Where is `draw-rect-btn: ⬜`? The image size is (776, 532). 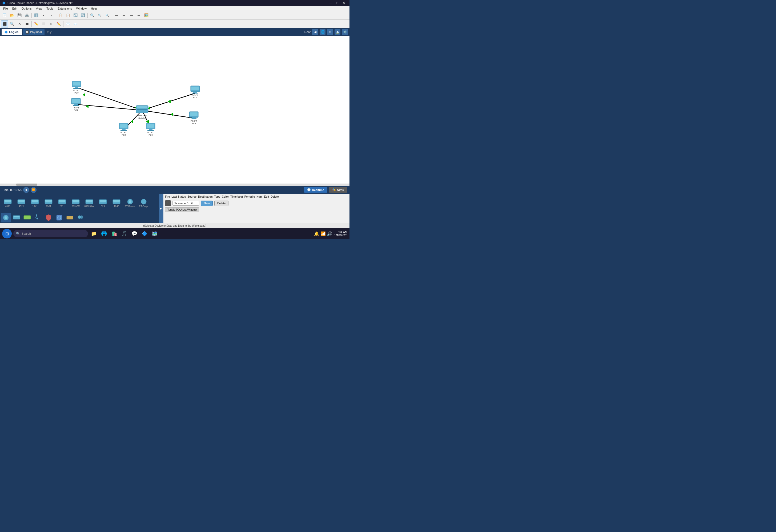 draw-rect-btn: ⬜ is located at coordinates (44, 24).